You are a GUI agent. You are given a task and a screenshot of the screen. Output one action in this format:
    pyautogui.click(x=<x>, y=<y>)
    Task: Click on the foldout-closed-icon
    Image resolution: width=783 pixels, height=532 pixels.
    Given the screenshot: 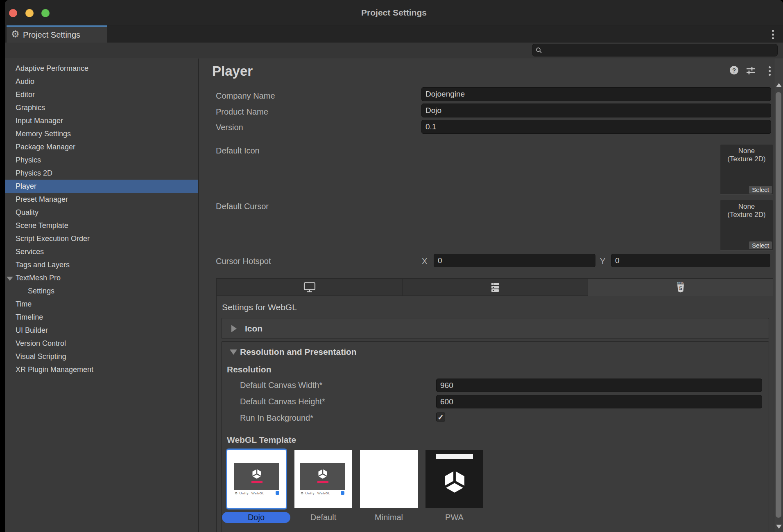 What is the action you would take?
    pyautogui.click(x=234, y=329)
    